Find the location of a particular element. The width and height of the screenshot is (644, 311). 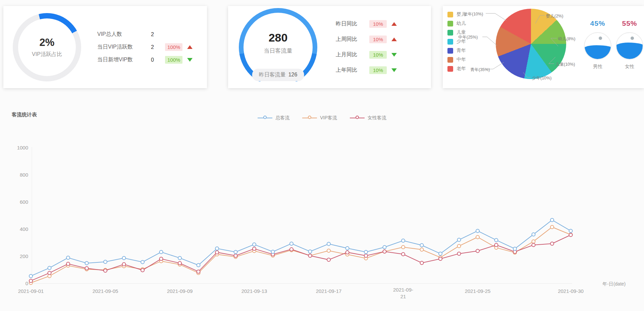

legend-item-female: 女性客流 is located at coordinates (368, 118).